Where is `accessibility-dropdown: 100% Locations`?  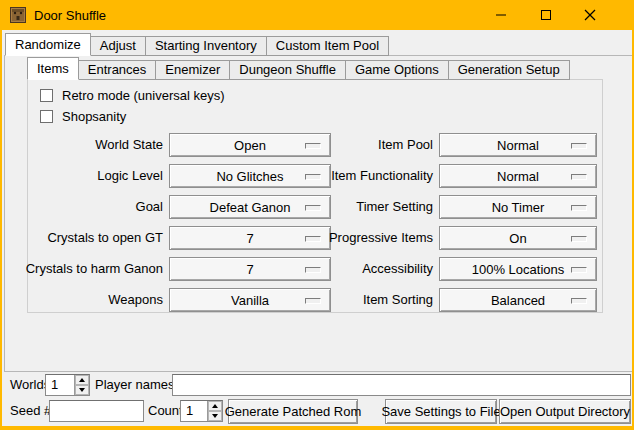 accessibility-dropdown: 100% Locations is located at coordinates (518, 269).